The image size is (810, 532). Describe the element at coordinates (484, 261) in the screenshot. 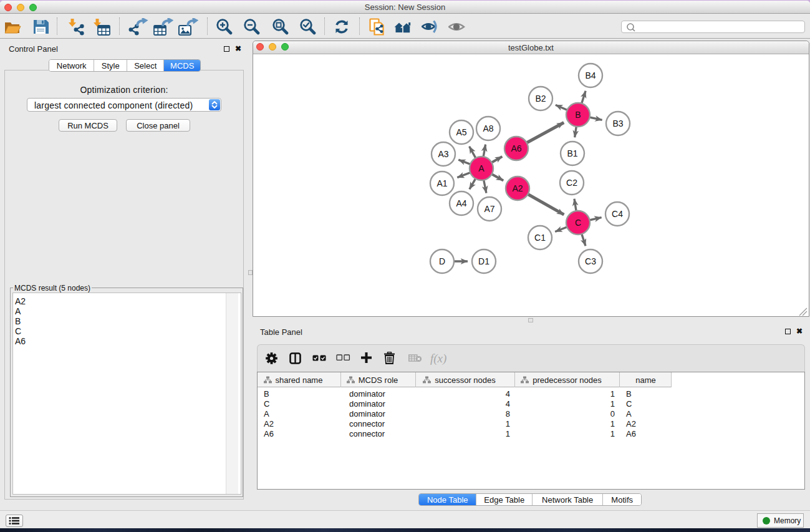

I see `svg-text: D1` at that location.